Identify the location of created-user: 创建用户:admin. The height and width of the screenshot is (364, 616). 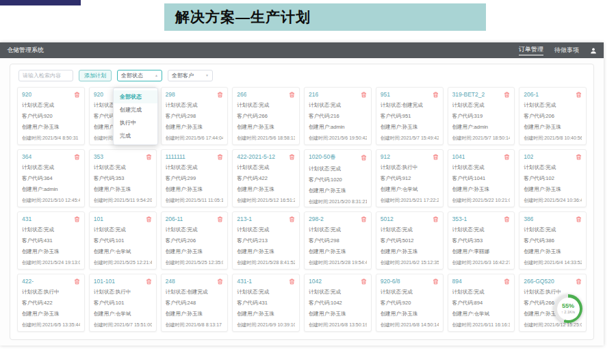
(482, 127).